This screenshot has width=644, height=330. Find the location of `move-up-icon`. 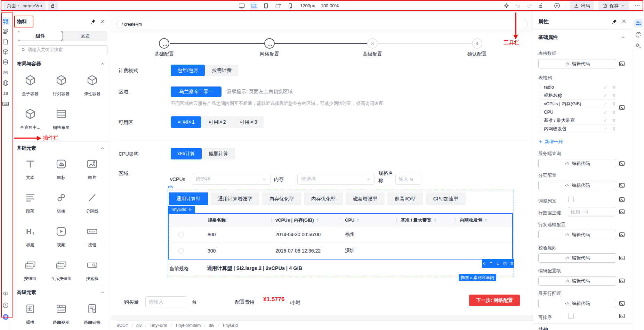

move-up-icon is located at coordinates (491, 263).